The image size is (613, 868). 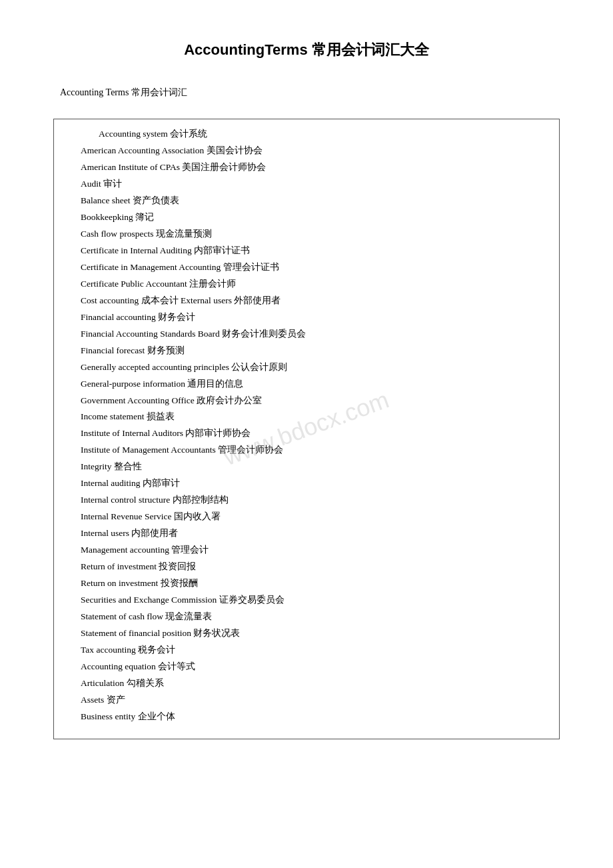 I want to click on page-title: AccountingTerms 常用会计词汇大全, so click(x=306, y=50).